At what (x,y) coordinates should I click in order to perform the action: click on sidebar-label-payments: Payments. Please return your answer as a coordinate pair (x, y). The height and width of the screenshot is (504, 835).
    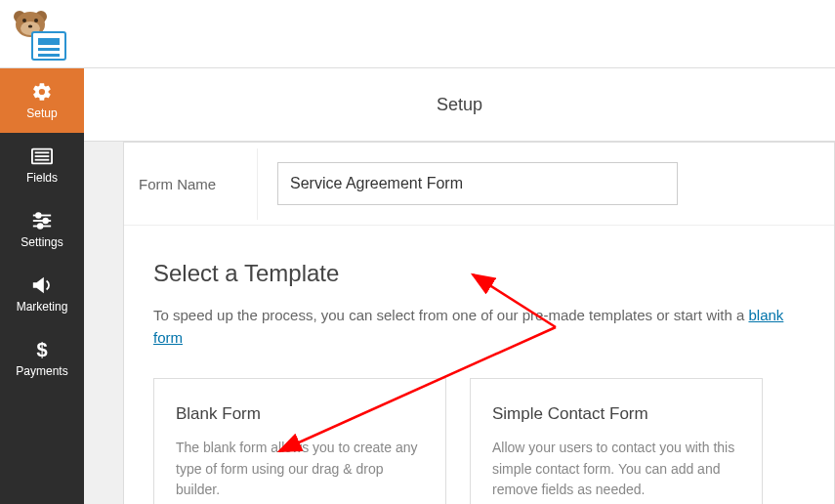
    Looking at the image, I should click on (41, 371).